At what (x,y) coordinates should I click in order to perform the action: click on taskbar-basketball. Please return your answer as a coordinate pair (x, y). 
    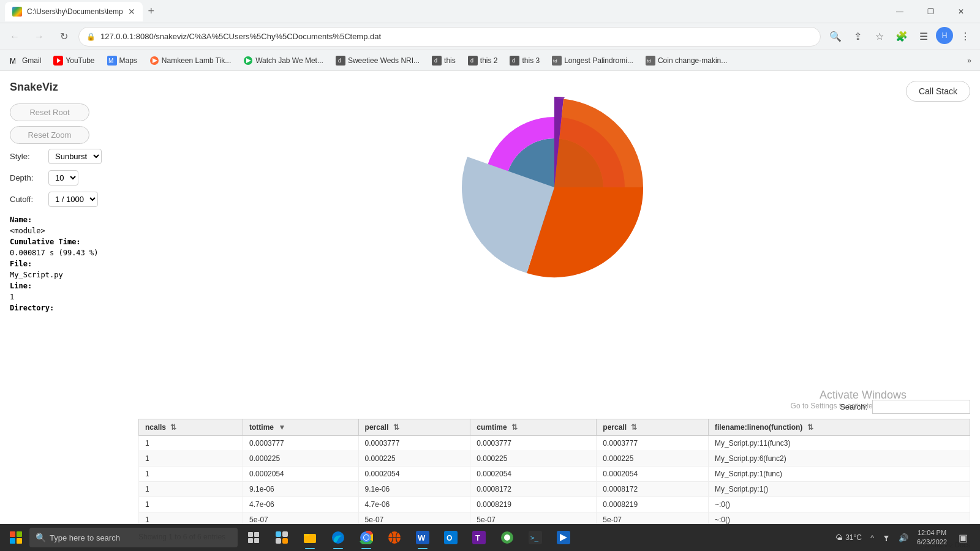
    Looking at the image, I should click on (394, 538).